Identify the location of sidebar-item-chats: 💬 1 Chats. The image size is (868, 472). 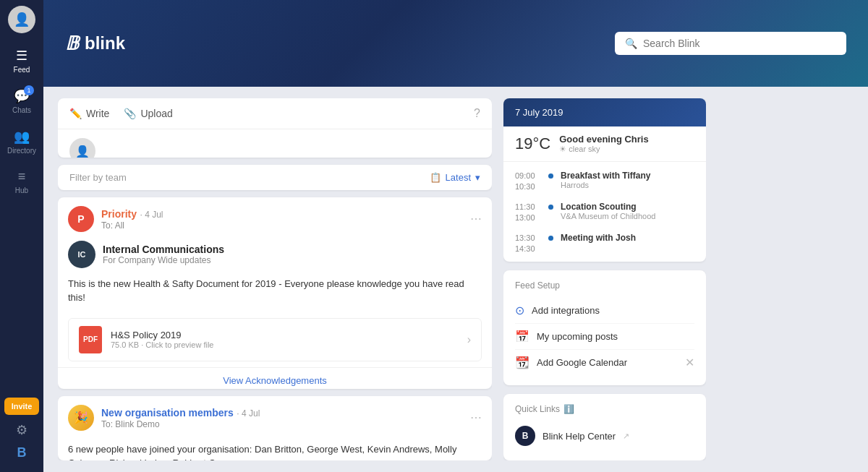
(22, 101).